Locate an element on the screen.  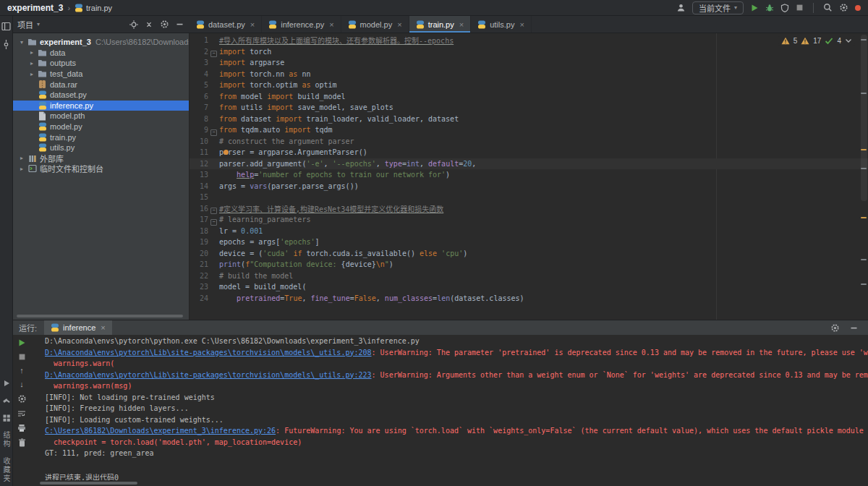
collapse-icon is located at coordinates (149, 25).